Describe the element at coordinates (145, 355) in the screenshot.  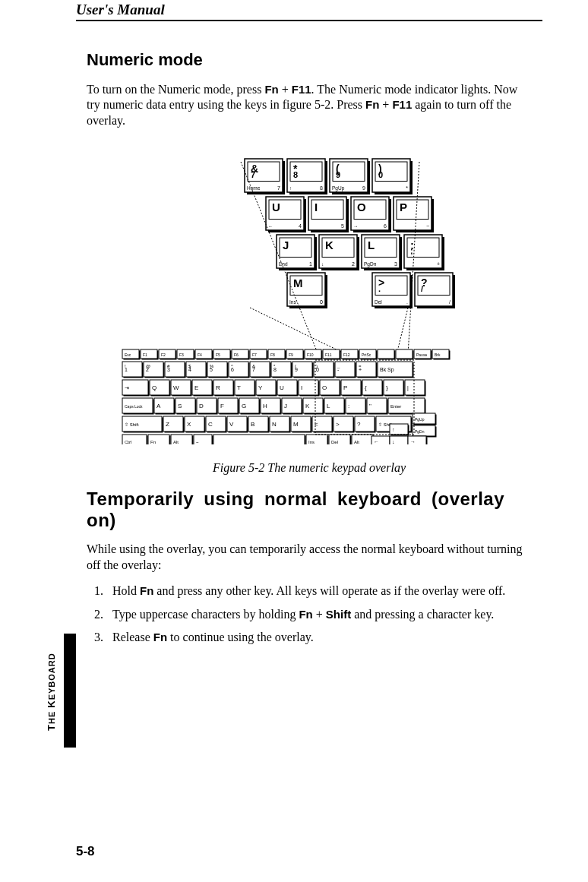
I see `svg-text: F1` at that location.